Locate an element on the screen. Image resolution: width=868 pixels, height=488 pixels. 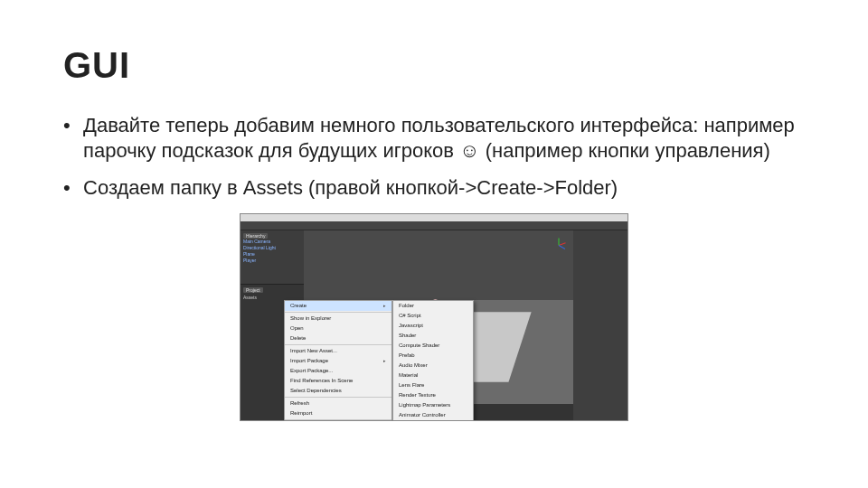
ctx-item: Import New Asset... is located at coordinates (338, 351).